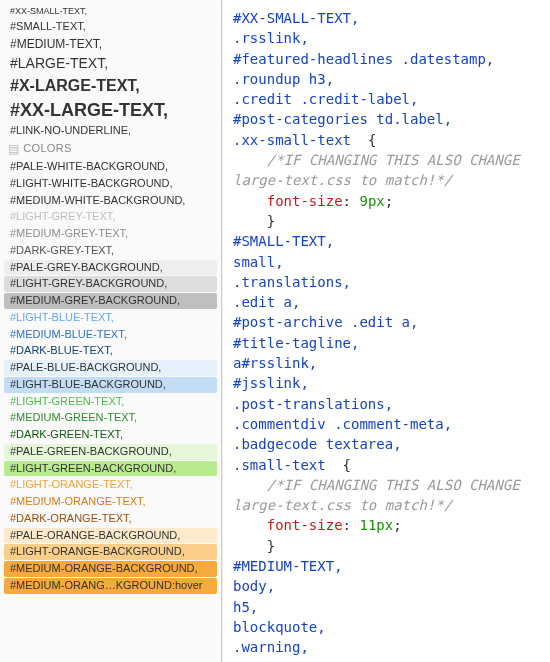 This screenshot has height=662, width=550. What do you see at coordinates (280, 627) in the screenshot?
I see `css-selector: blockquote,` at bounding box center [280, 627].